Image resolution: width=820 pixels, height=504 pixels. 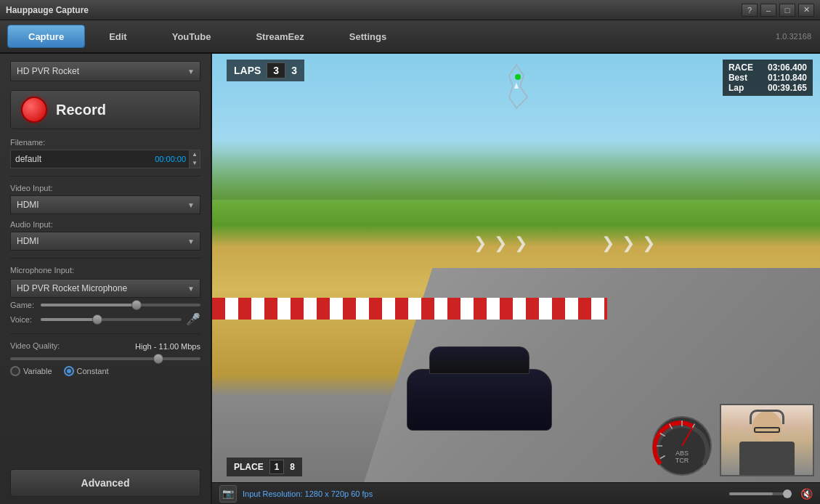 What do you see at coordinates (69, 371) in the screenshot?
I see `radio-constant-outer` at bounding box center [69, 371].